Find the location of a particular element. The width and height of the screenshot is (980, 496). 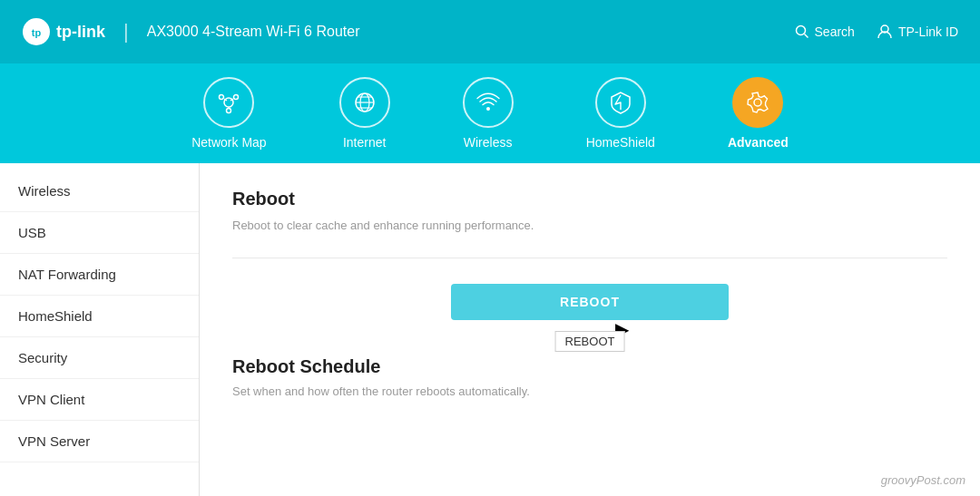

header-left: tp tp-link | AX3000 4-Stream Wi-Fi 6 Rou… is located at coordinates (191, 32).